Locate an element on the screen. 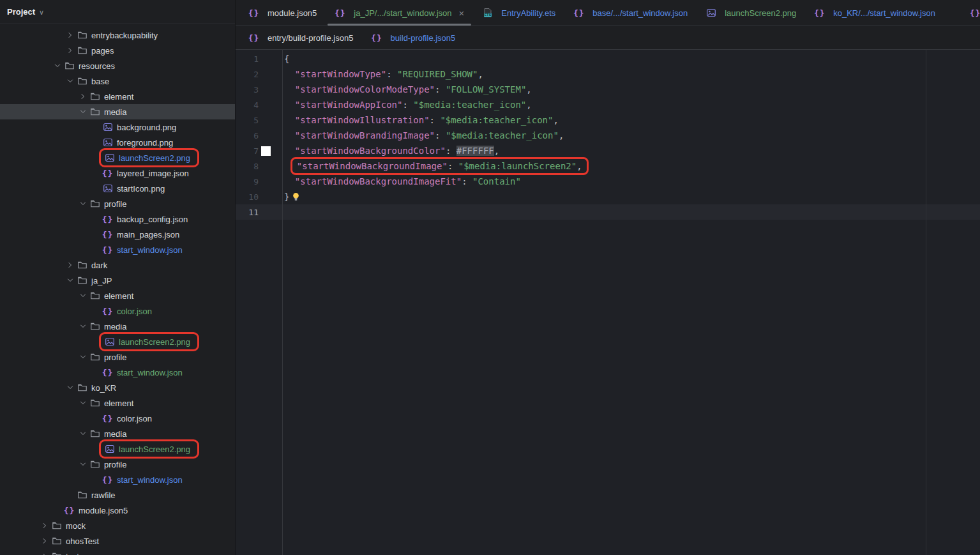 This screenshot has height=555, width=980. gutter: 3 is located at coordinates (259, 89).